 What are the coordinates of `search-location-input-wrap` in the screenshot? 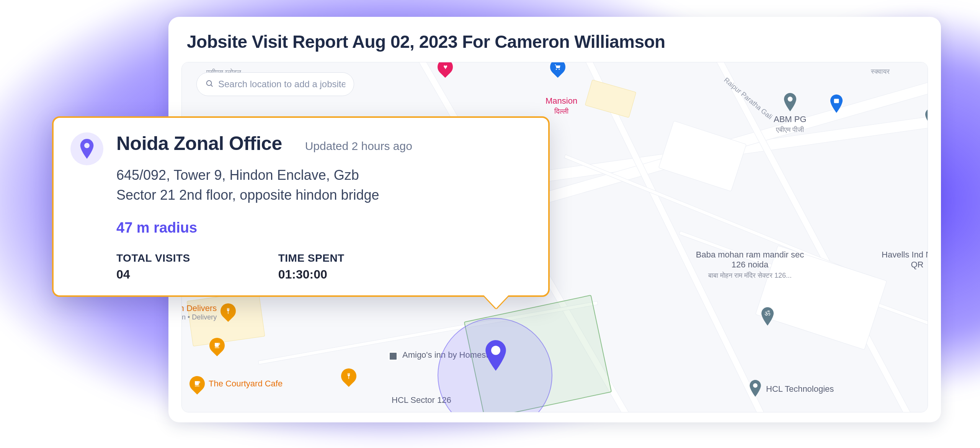 It's located at (275, 84).